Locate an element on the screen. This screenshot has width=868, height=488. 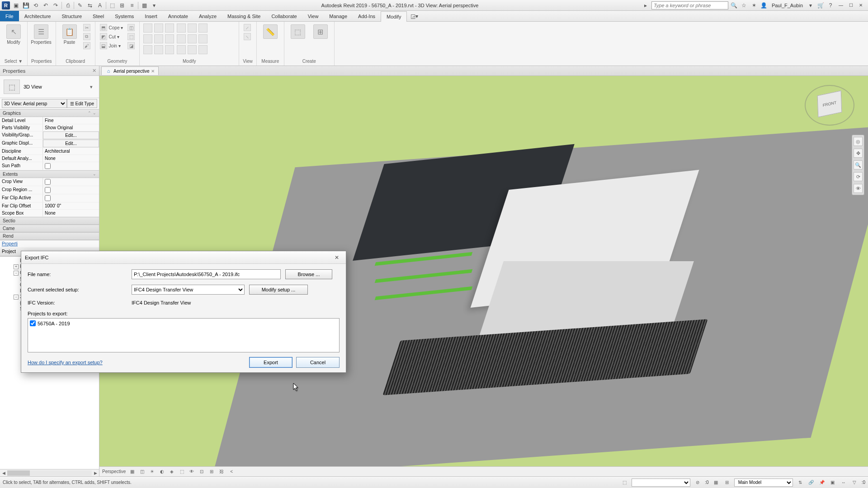
geo1-button: ◫ is located at coordinates (131, 28).